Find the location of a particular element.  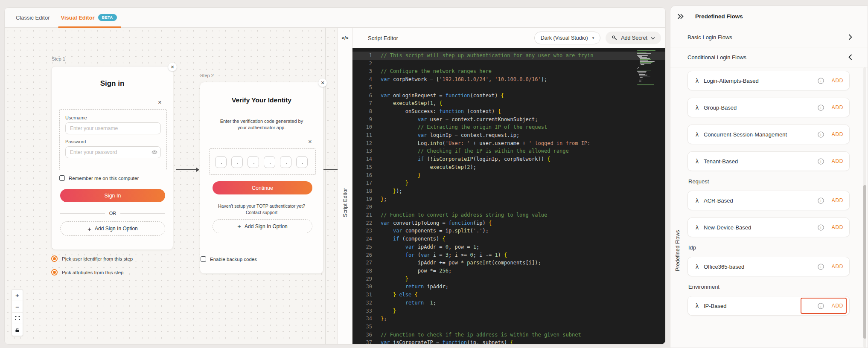

continue-button: Continue is located at coordinates (262, 188).